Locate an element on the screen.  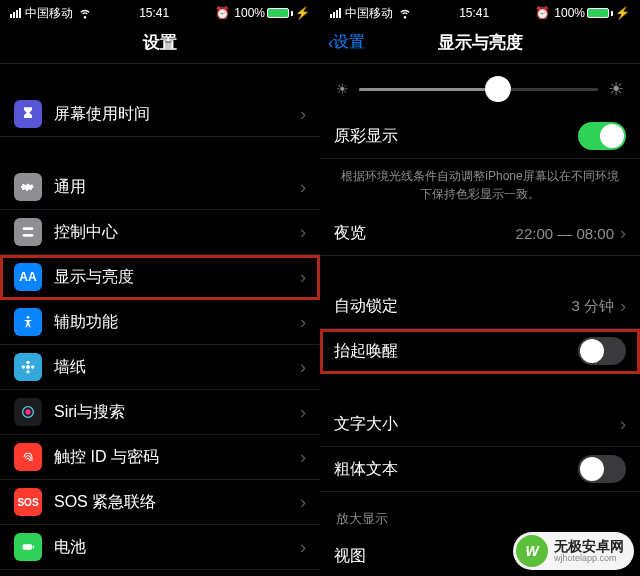
row-true-tone: 原彩显示 is located at coordinates (480, 136).